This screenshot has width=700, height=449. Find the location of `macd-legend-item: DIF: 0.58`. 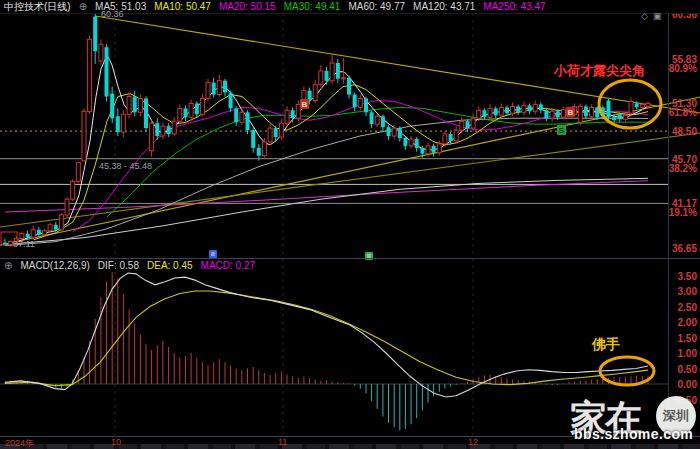

macd-legend-item: DIF: 0.58 is located at coordinates (118, 266).